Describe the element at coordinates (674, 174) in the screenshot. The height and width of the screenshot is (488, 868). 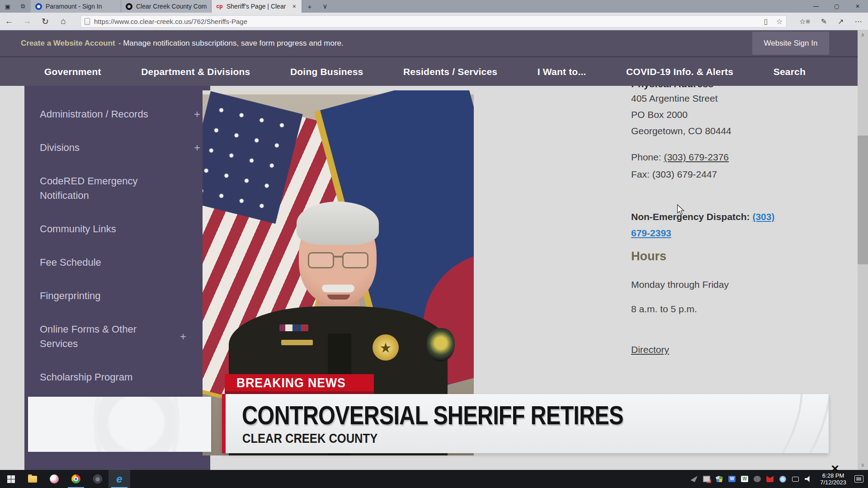
I see `fax-line: Fax: (303) 679-2447` at that location.